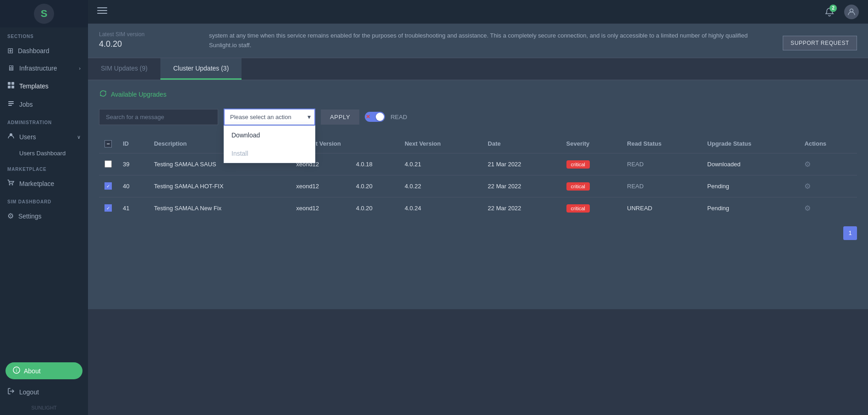  What do you see at coordinates (820, 43) in the screenshot?
I see `support-request-button: SUPPORT REQUEST` at bounding box center [820, 43].